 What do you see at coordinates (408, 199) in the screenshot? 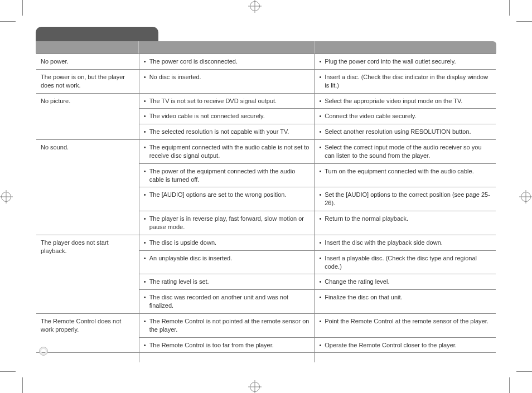
I see `correction-text: Set the [AUDIO] options to the correct p…` at bounding box center [408, 199].